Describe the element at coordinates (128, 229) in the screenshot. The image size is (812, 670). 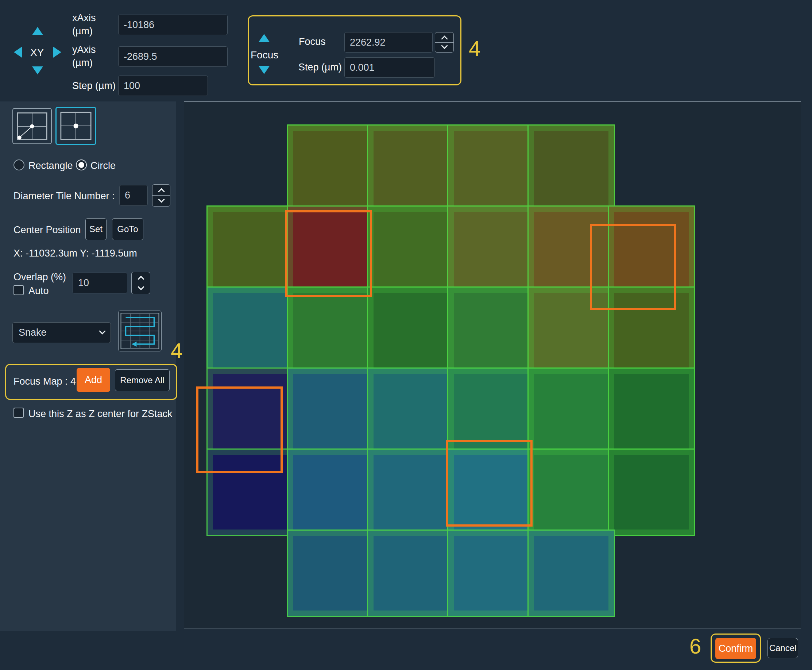
I see `goto-button: GoTo` at that location.